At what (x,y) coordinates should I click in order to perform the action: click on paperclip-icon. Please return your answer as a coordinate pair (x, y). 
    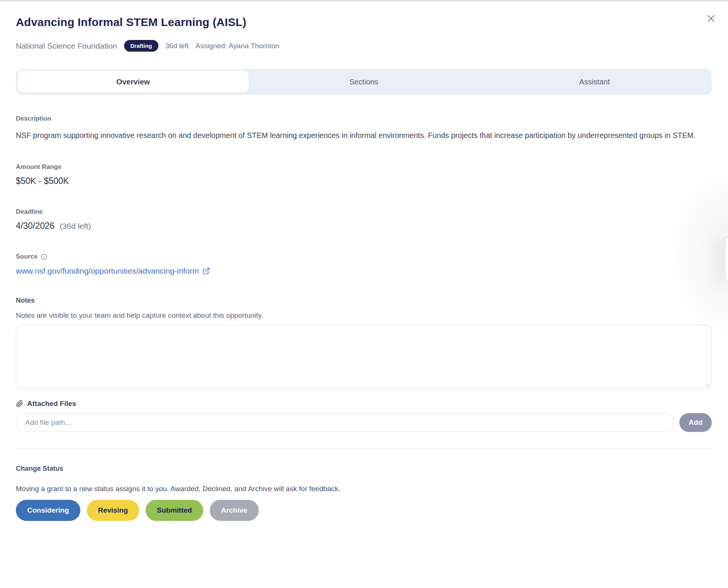
    Looking at the image, I should click on (20, 404).